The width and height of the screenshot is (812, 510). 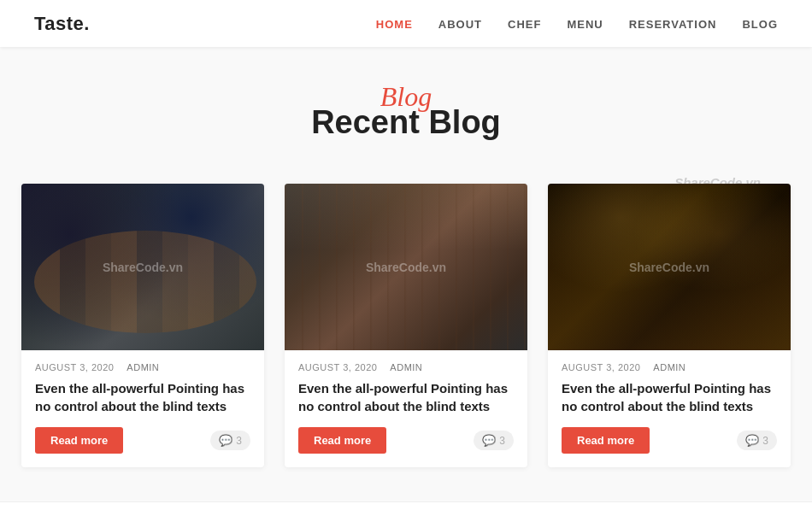 I want to click on comment-icon-1: 💬, so click(x=226, y=441).